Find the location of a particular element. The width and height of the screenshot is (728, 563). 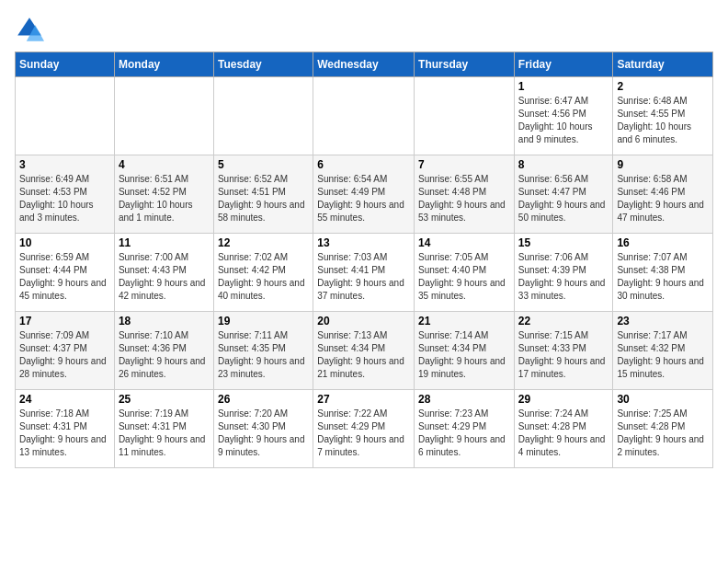

weekday-header-friday: Friday is located at coordinates (563, 64).